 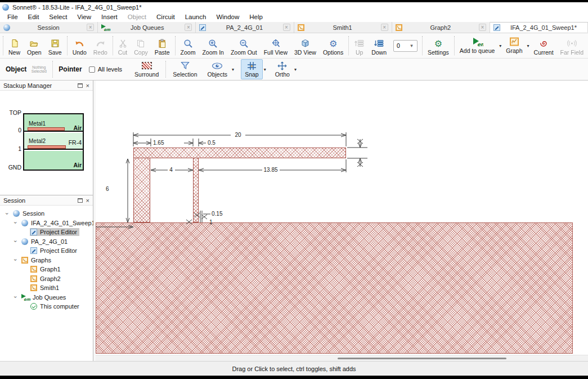 What do you see at coordinates (53, 123) in the screenshot?
I see `stackup-air-top-layer: Metal1 Air` at bounding box center [53, 123].